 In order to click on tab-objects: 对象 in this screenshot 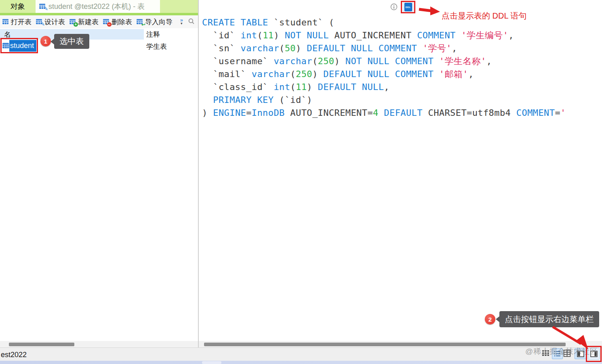, I will do `click(18, 6)`.